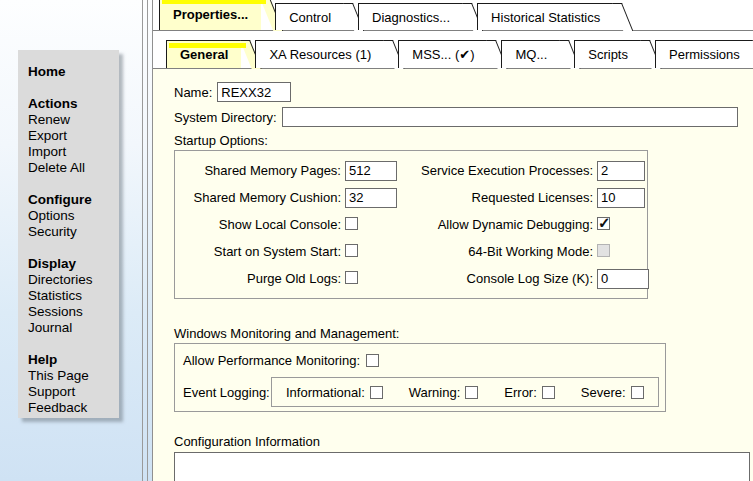  What do you see at coordinates (371, 198) in the screenshot?
I see `shared-memory-cushion-input` at bounding box center [371, 198].